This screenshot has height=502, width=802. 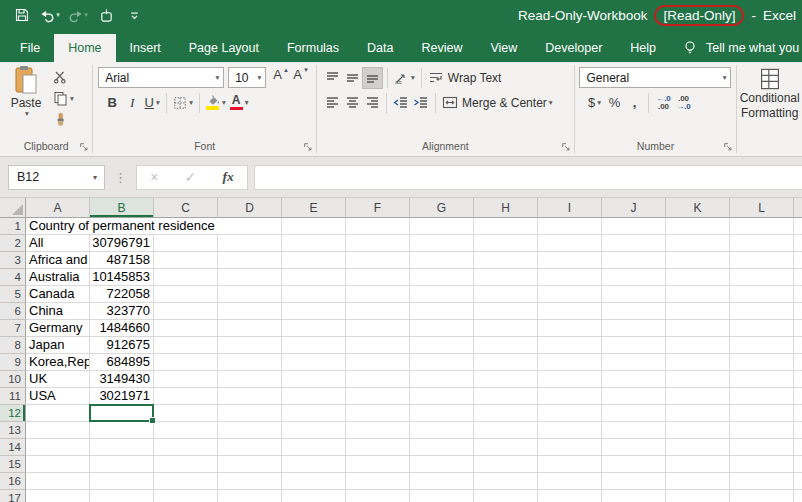 I want to click on name-box-dropdown-icon: ▾, so click(x=95, y=178).